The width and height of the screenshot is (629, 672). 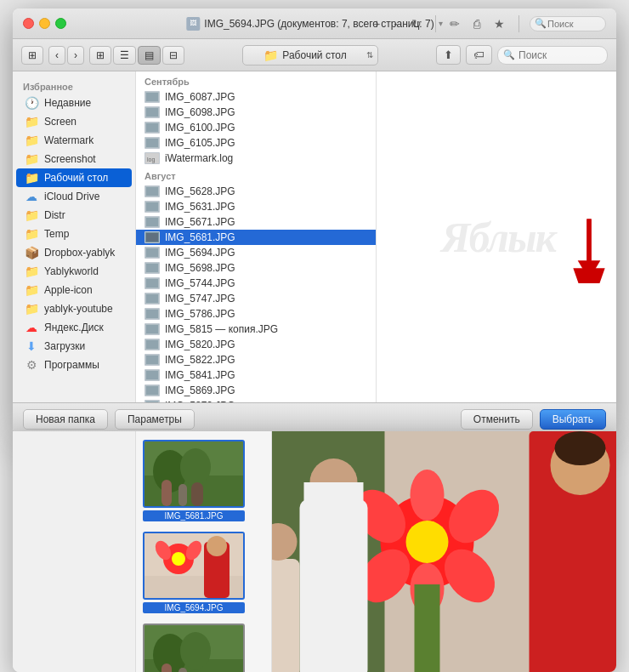 What do you see at coordinates (256, 128) in the screenshot?
I see `file-item: IMG_6100.JPG` at bounding box center [256, 128].